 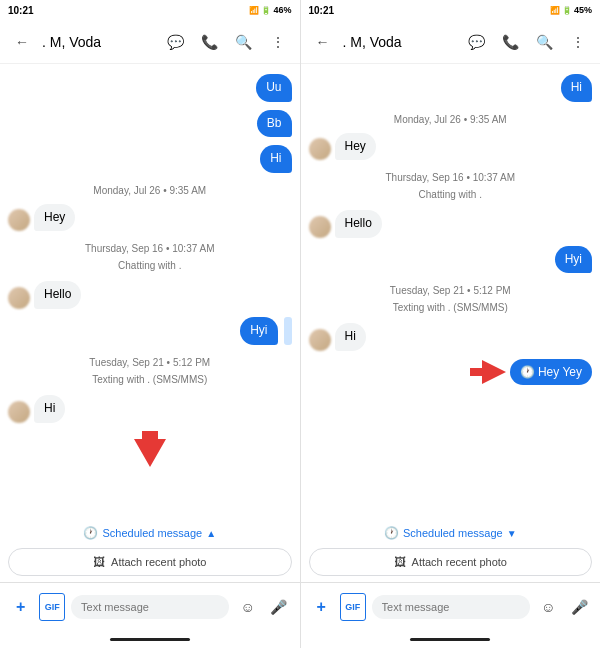 I want to click on left-gif-button: GIF, so click(x=52, y=607).